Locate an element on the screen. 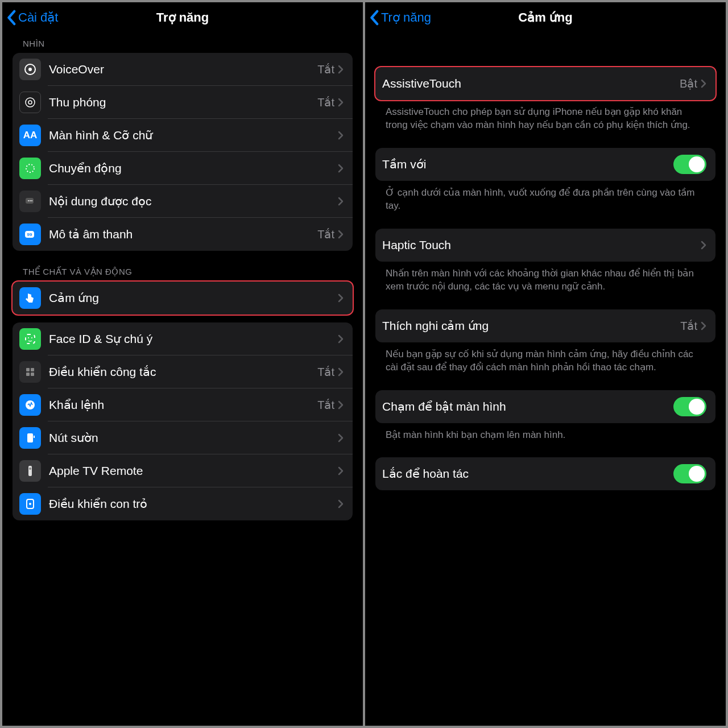 The image size is (728, 728). row-label: Face ID & Sự chú ý is located at coordinates (193, 339).